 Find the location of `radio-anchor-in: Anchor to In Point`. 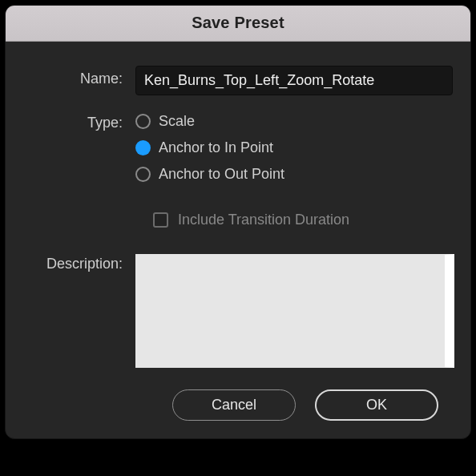

radio-anchor-in: Anchor to In Point is located at coordinates (295, 147).